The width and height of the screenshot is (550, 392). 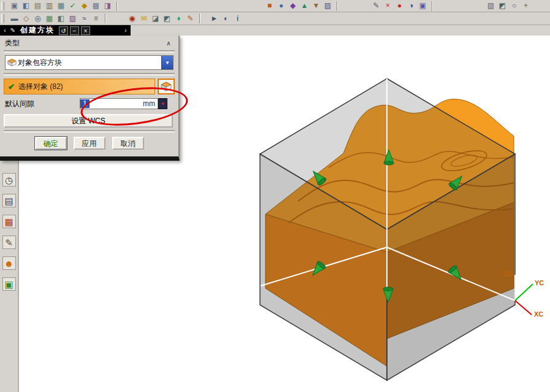 What do you see at coordinates (86, 31) in the screenshot?
I see `close-icon: ×` at bounding box center [86, 31].